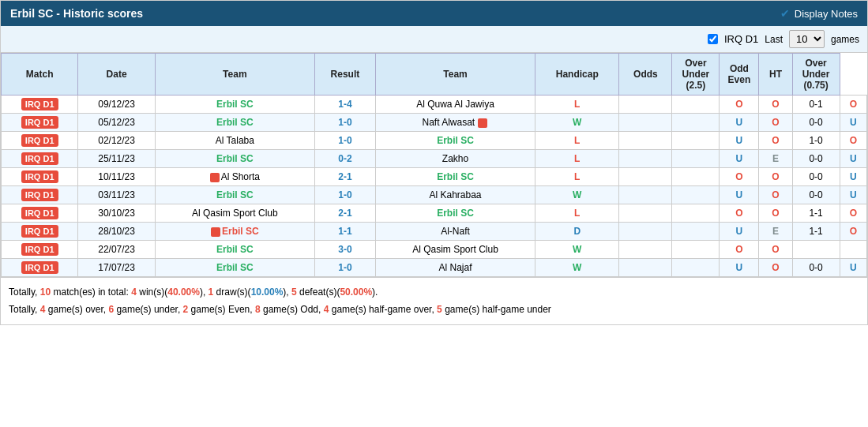 The image size is (868, 427). I want to click on date-cell: 05/12/23, so click(117, 123).